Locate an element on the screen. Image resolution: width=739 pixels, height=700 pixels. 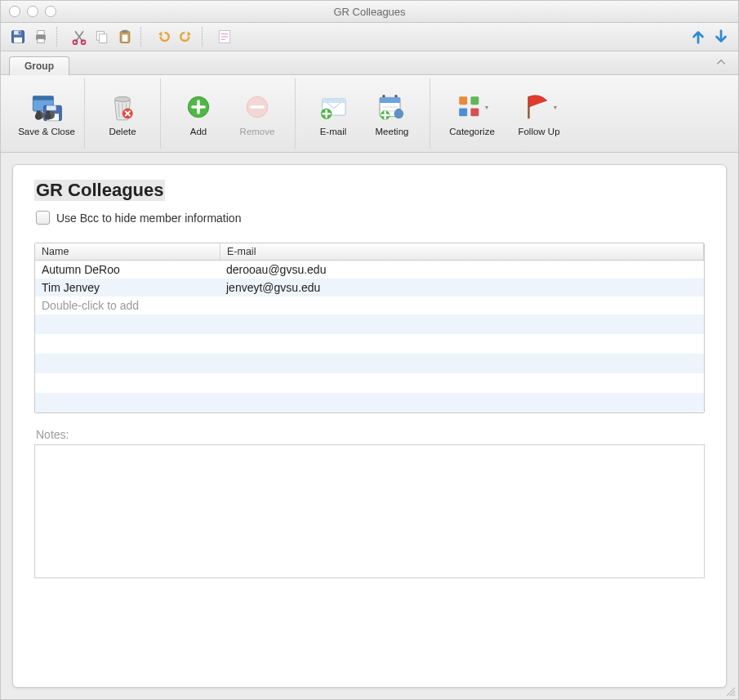
calendar-meeting-icon is located at coordinates (392, 107).